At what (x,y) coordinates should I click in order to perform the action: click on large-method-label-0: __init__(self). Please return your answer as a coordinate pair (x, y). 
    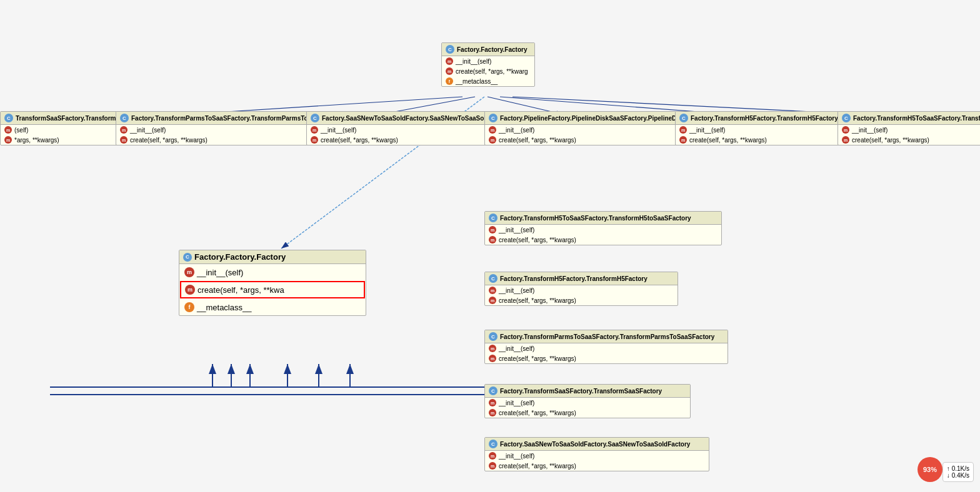
    Looking at the image, I should click on (220, 272).